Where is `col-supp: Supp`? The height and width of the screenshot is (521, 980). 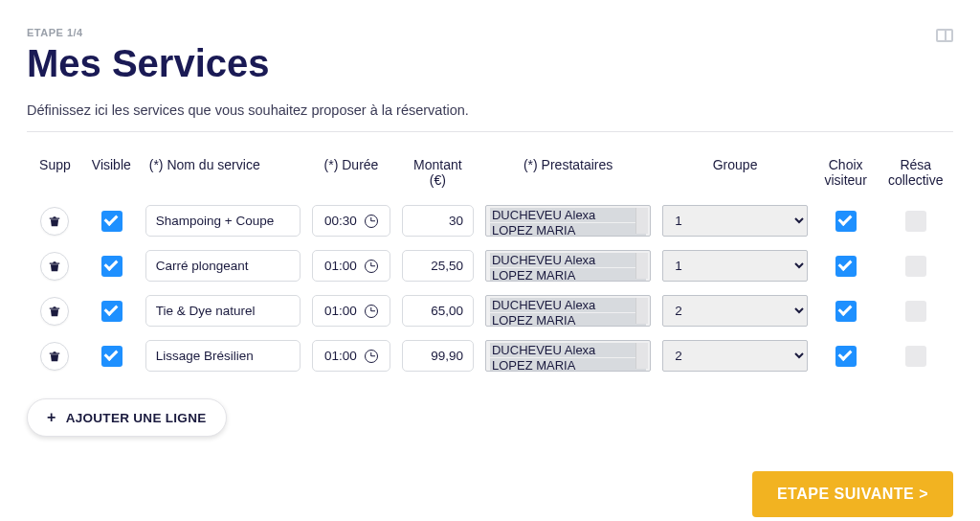 col-supp: Supp is located at coordinates (56, 173).